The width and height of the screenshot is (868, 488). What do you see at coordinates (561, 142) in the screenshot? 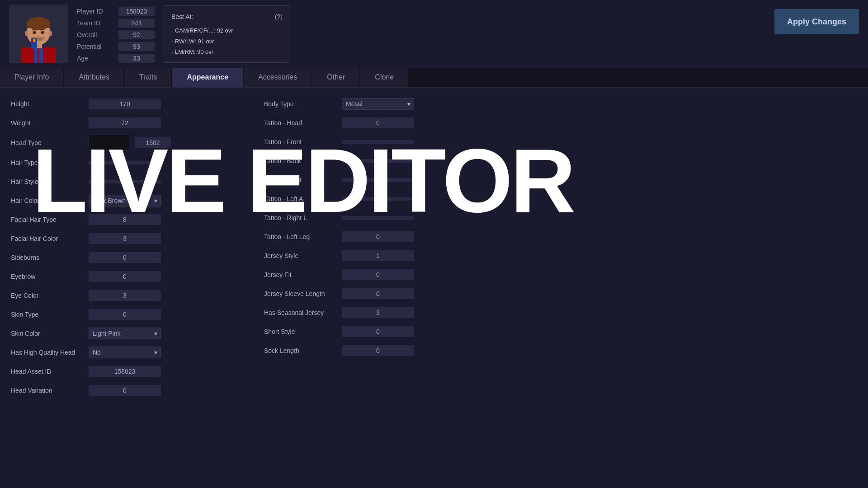
I see `right-field-row-2: Tattoo - Front` at bounding box center [561, 142].